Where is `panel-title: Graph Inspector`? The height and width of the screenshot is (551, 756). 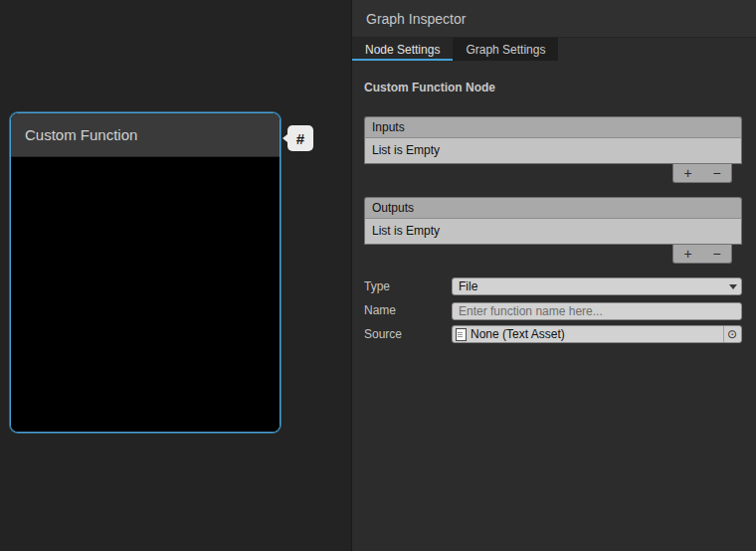 panel-title: Graph Inspector is located at coordinates (416, 19).